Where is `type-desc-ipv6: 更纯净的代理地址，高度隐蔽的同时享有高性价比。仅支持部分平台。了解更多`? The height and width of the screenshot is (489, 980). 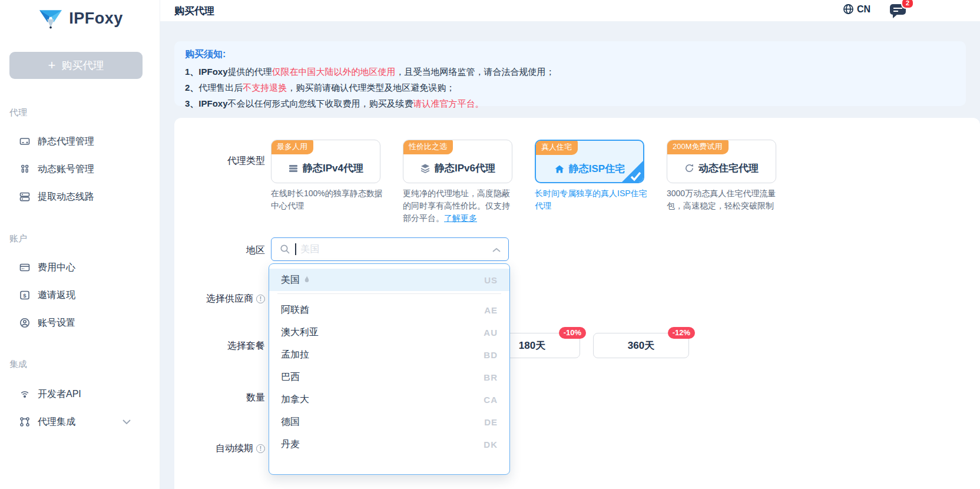
type-desc-ipv6: 更纯净的代理地址，高度隐蔽的同时享有高性价比。仅支持部分平台。了解更多 is located at coordinates (459, 206).